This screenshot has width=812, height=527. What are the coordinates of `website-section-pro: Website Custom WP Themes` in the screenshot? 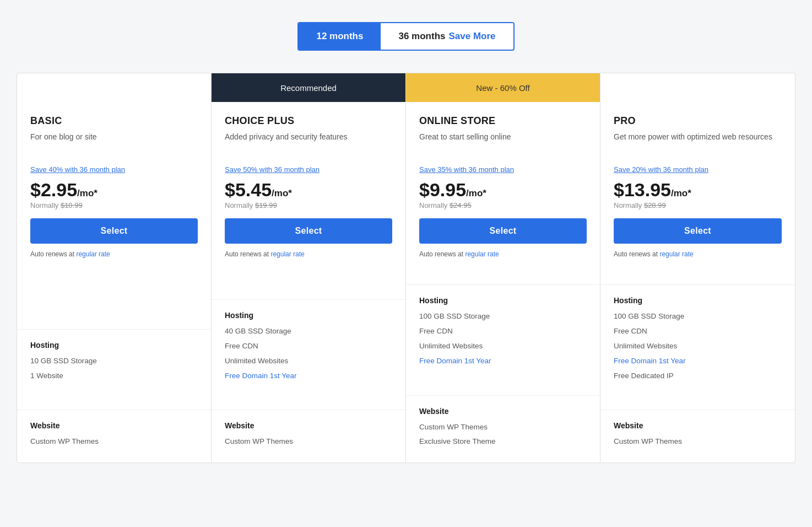 It's located at (697, 436).